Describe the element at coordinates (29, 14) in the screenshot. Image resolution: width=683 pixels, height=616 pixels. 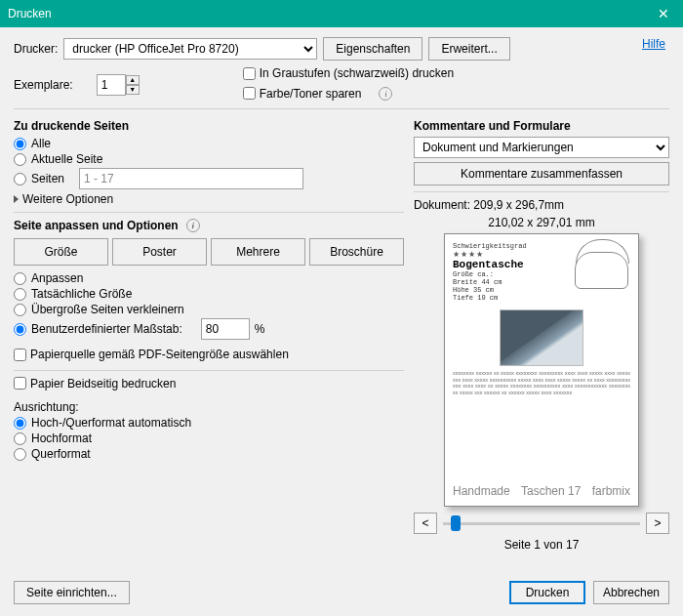
I see `dialog-title: Drucken` at that location.